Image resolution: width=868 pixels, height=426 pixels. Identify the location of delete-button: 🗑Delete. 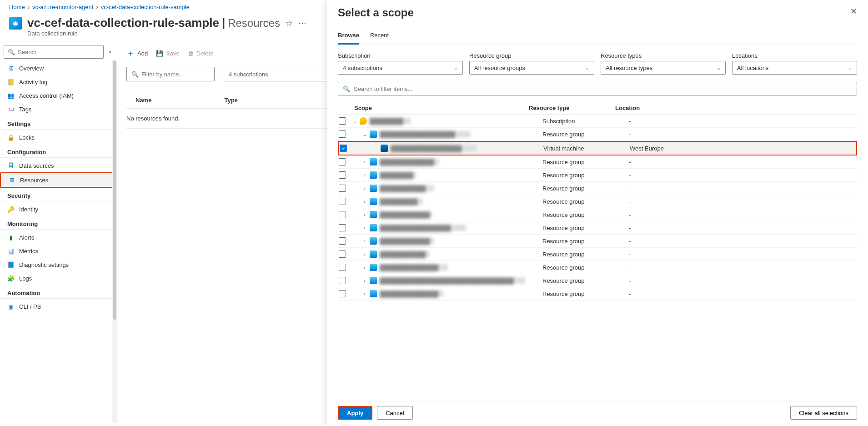
(201, 54).